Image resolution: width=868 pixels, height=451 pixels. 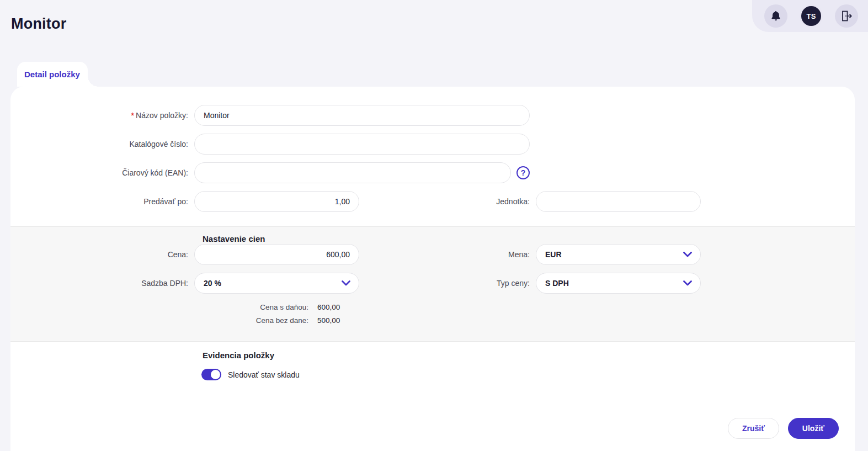 What do you see at coordinates (813, 428) in the screenshot?
I see `save-button: Uložiť` at bounding box center [813, 428].